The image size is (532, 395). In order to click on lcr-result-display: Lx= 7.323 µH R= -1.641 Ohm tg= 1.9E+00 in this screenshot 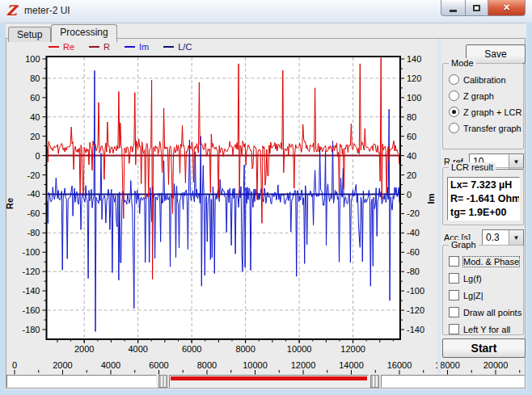, I will do `click(483, 199)`.